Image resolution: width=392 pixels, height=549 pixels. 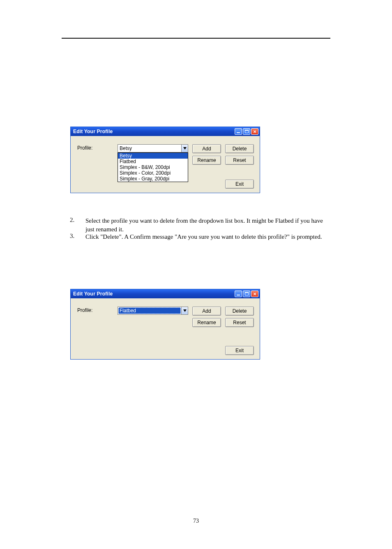 What do you see at coordinates (153, 148) in the screenshot?
I see `profile-combobox: Betsy` at bounding box center [153, 148].